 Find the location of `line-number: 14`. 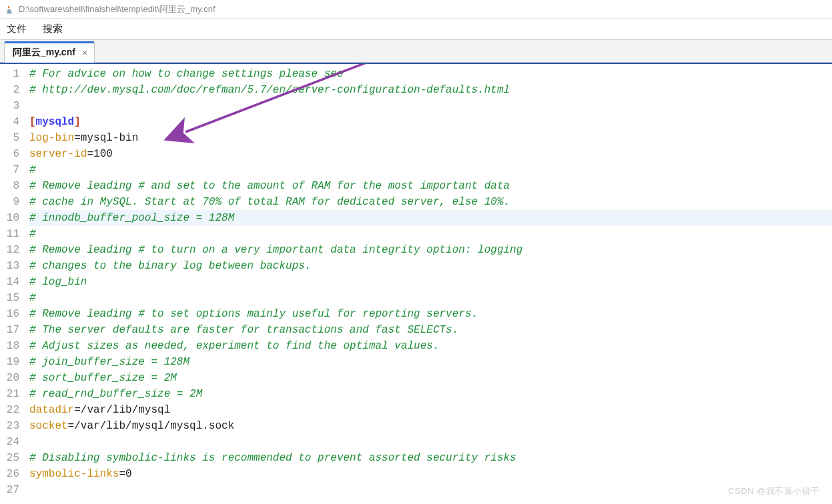

line-number: 14 is located at coordinates (9, 282).